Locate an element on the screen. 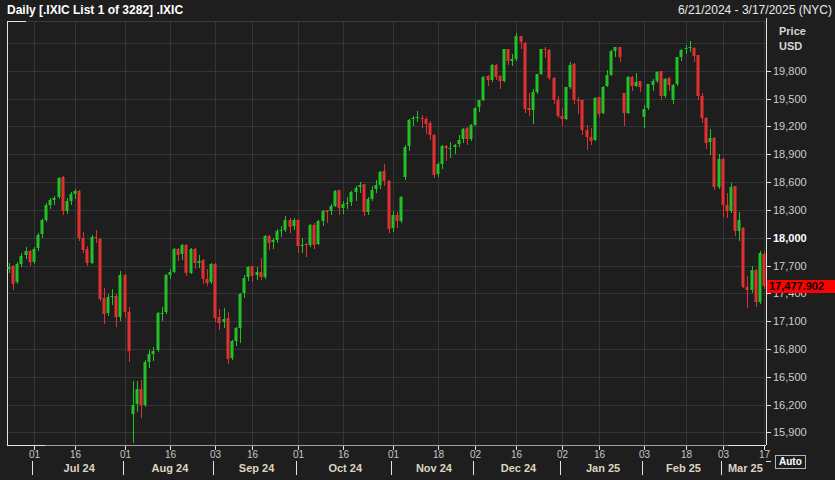 Image resolution: width=835 pixels, height=480 pixels. y-axis-label: 18,300 is located at coordinates (790, 210).